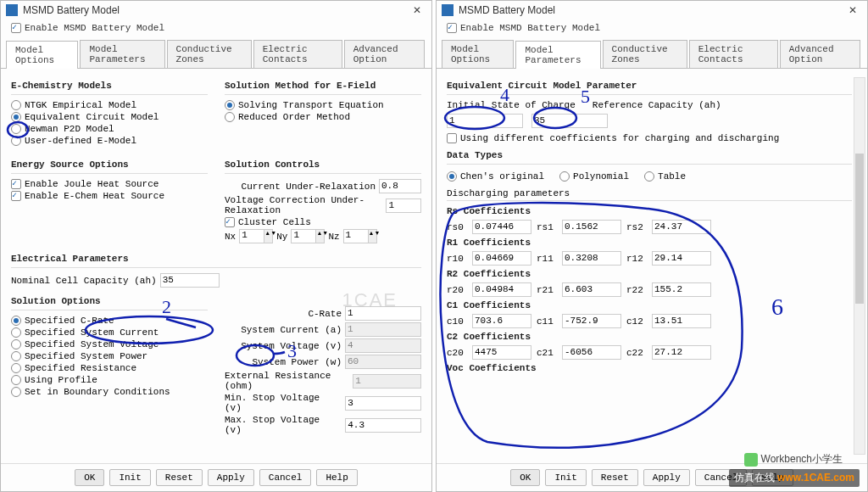 Image resolution: width=868 pixels, height=492 pixels. I want to click on radio-chen, so click(452, 176).